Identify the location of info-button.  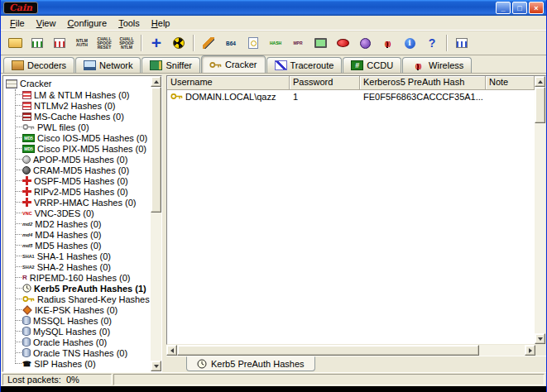
(410, 43).